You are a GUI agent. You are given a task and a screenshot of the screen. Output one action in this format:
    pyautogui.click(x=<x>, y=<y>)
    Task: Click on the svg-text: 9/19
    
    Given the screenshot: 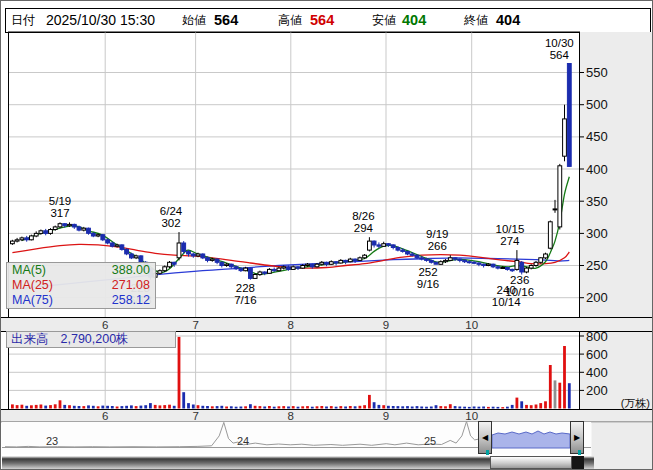 What is the action you would take?
    pyautogui.click(x=437, y=234)
    